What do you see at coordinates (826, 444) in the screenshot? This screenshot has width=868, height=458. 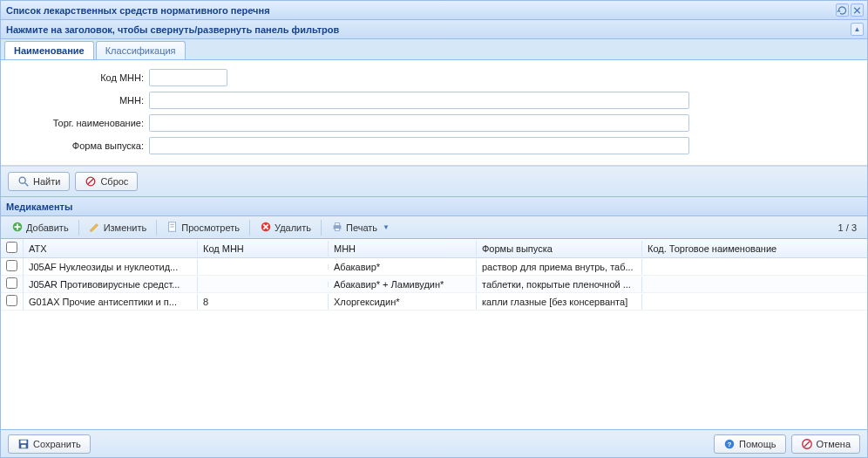 I see `cancel-button: Отмена` at bounding box center [826, 444].